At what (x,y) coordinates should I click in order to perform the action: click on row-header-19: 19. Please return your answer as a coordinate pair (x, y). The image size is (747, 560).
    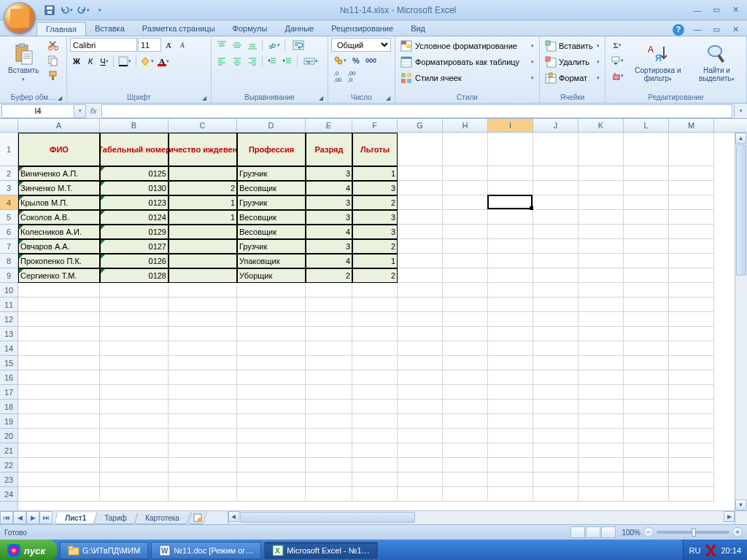
    Looking at the image, I should click on (9, 421).